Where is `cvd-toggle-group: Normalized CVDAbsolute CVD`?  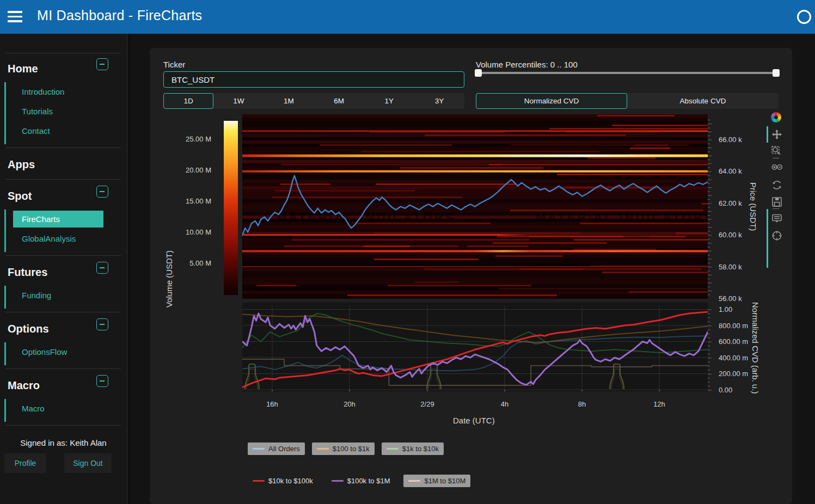 cvd-toggle-group: Normalized CVDAbsolute CVD is located at coordinates (627, 101).